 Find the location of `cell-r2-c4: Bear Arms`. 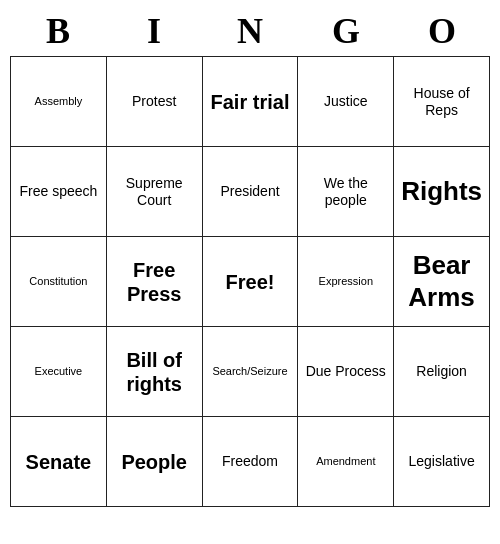

cell-r2-c4: Bear Arms is located at coordinates (442, 282).